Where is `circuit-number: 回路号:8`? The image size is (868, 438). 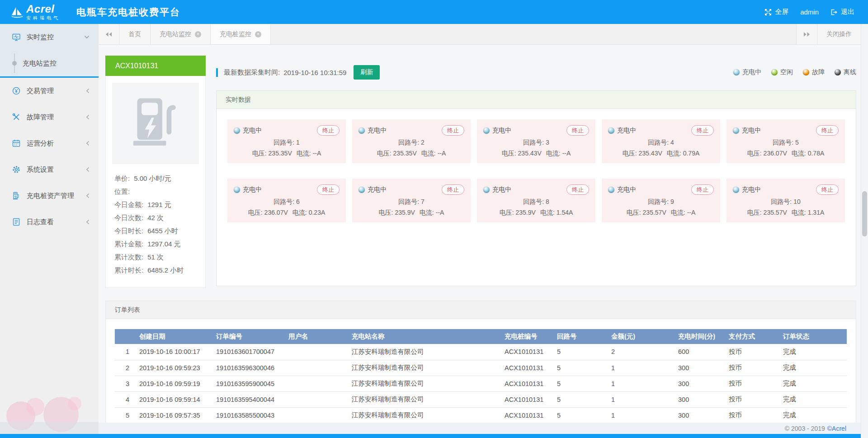 circuit-number: 回路号:8 is located at coordinates (536, 202).